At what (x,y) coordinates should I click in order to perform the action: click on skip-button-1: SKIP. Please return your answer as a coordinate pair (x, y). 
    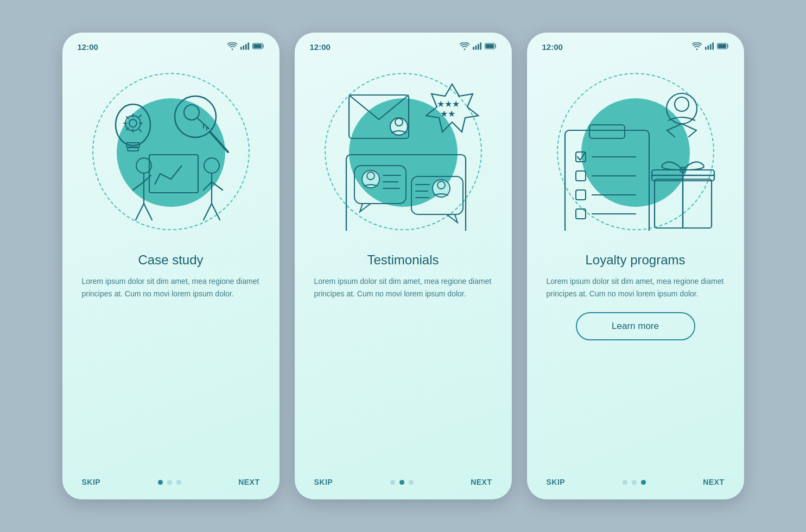
    Looking at the image, I should click on (91, 482).